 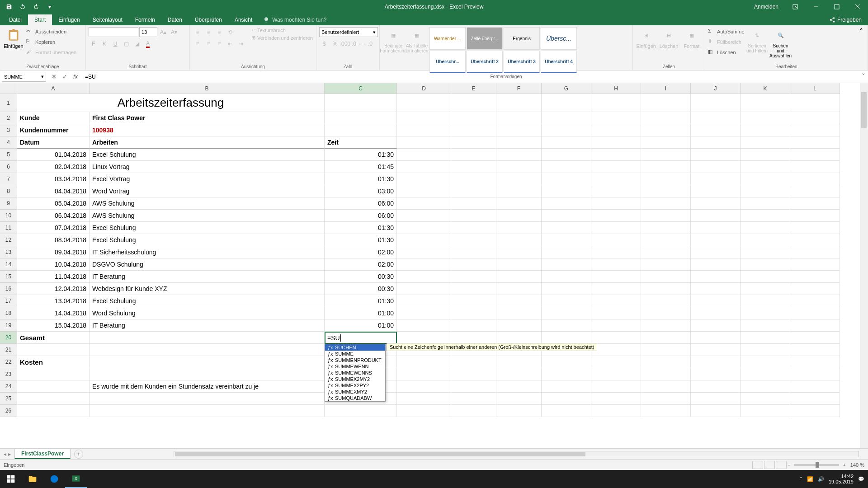 I want to click on cell: 12.04.2018, so click(x=53, y=289).